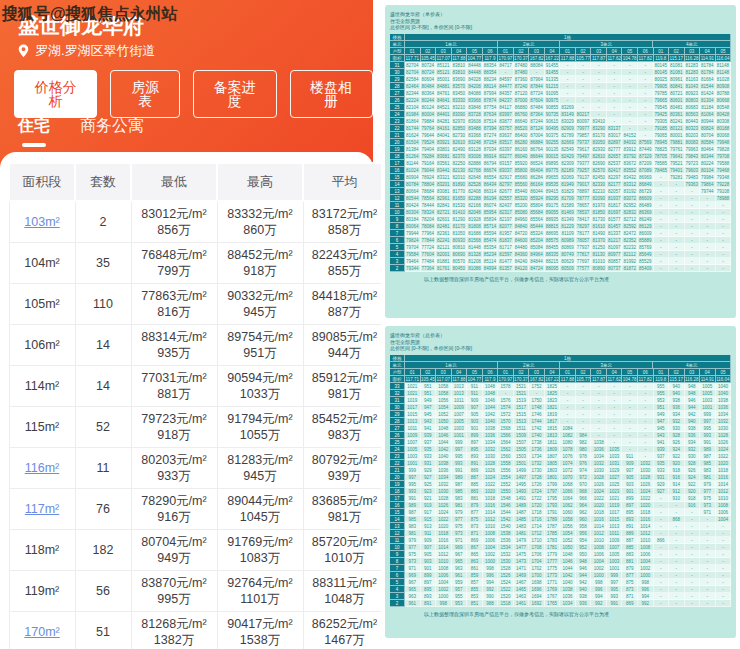  I want to click on value-cell: 1781, so click(553, 548).